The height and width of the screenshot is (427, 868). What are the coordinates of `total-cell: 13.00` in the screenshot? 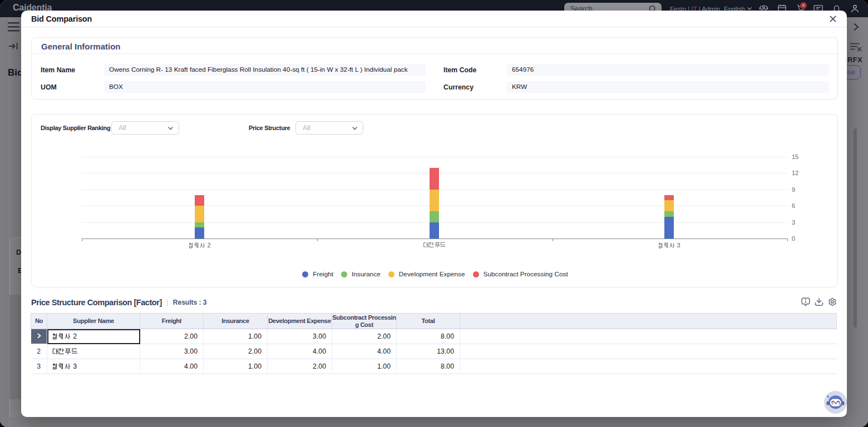 It's located at (428, 351).